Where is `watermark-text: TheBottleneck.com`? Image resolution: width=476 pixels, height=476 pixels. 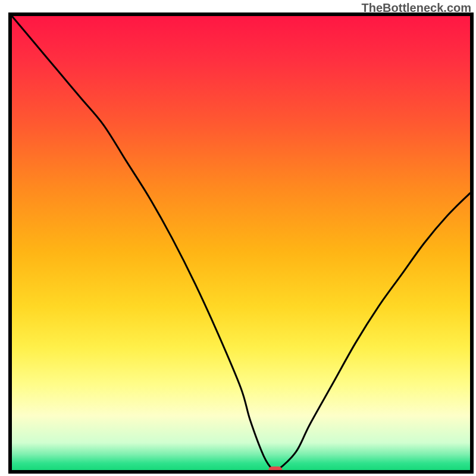 watermark-text: TheBottleneck.com is located at coordinates (416, 8).